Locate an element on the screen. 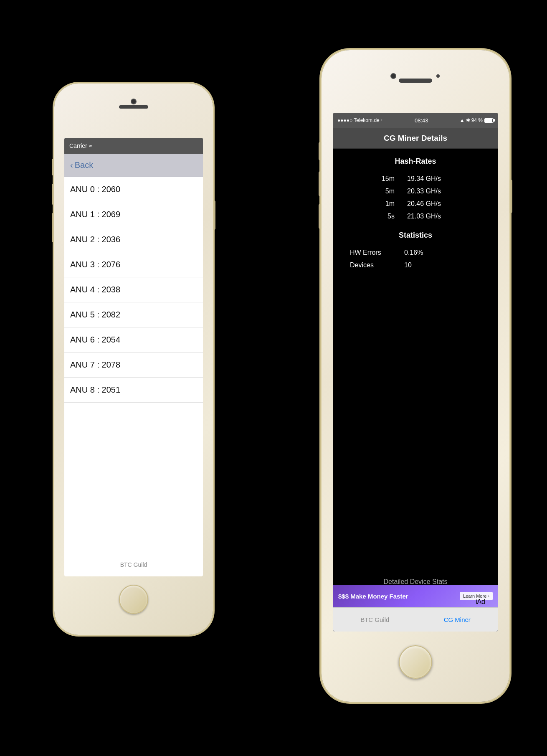  back-status-bar: Carrier ≈ is located at coordinates (134, 146).